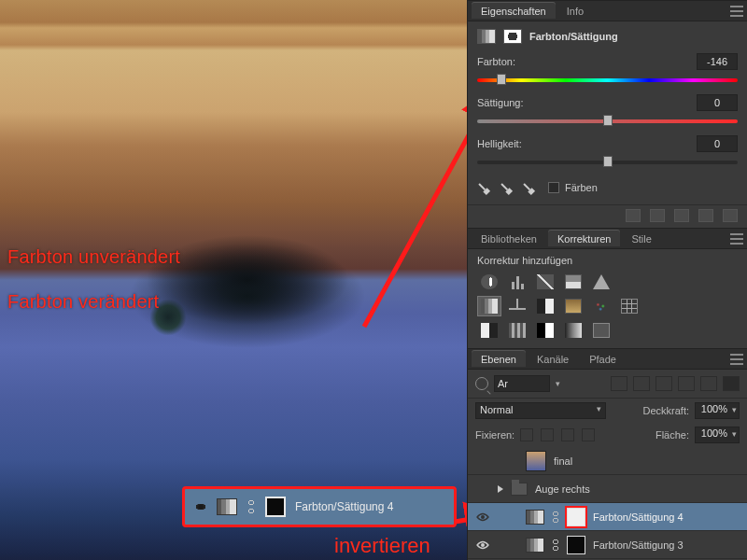  What do you see at coordinates (607, 287) in the screenshot?
I see `adjustments-panel: Bibliotheken Korrekturen Stile Korrektur…` at bounding box center [607, 287].